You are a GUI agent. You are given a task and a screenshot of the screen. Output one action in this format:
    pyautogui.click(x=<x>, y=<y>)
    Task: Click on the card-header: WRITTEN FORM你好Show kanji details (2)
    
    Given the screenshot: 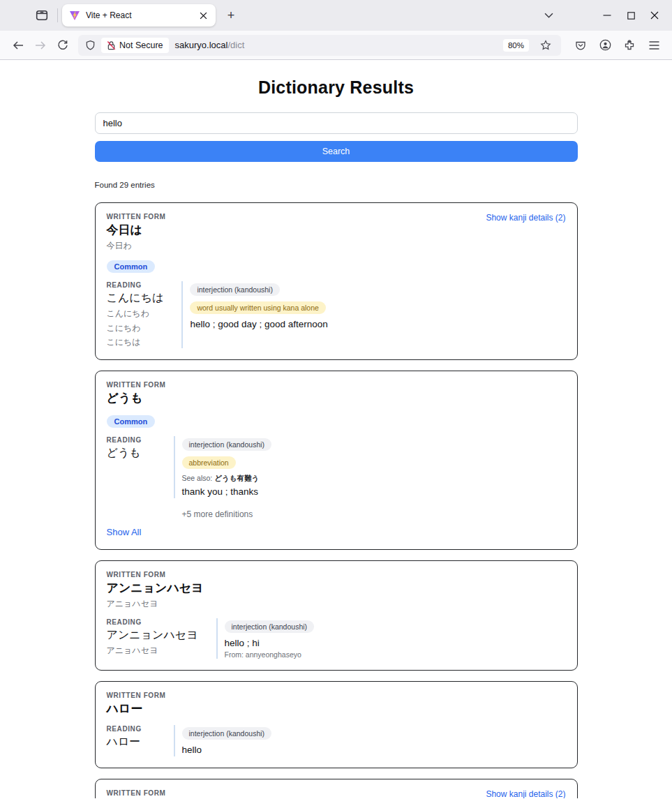 What is the action you would take?
    pyautogui.click(x=336, y=794)
    